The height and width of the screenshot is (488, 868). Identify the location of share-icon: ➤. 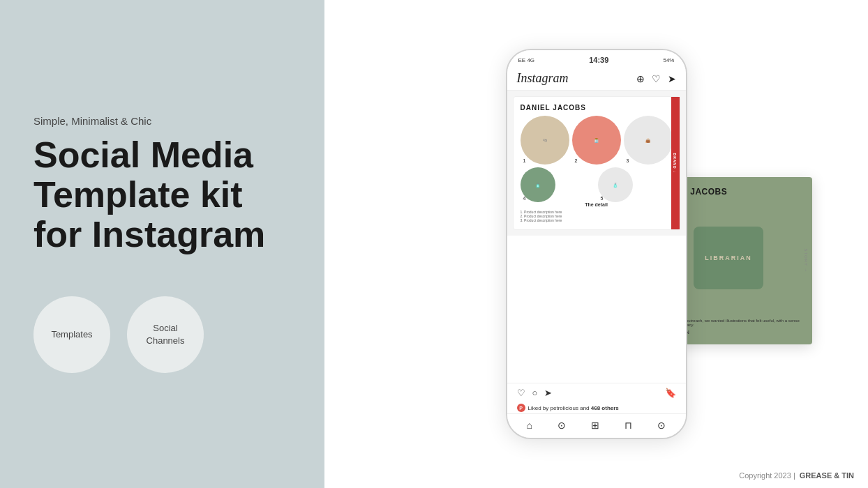
(548, 393).